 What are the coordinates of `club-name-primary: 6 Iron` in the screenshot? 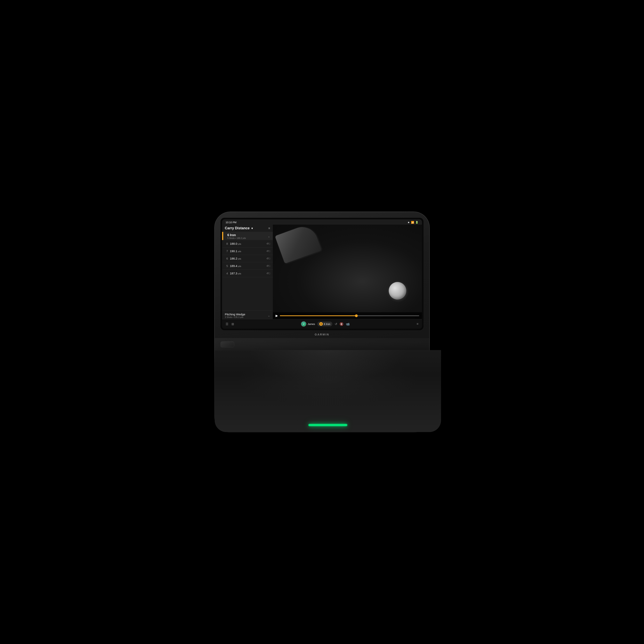 It's located at (237, 235).